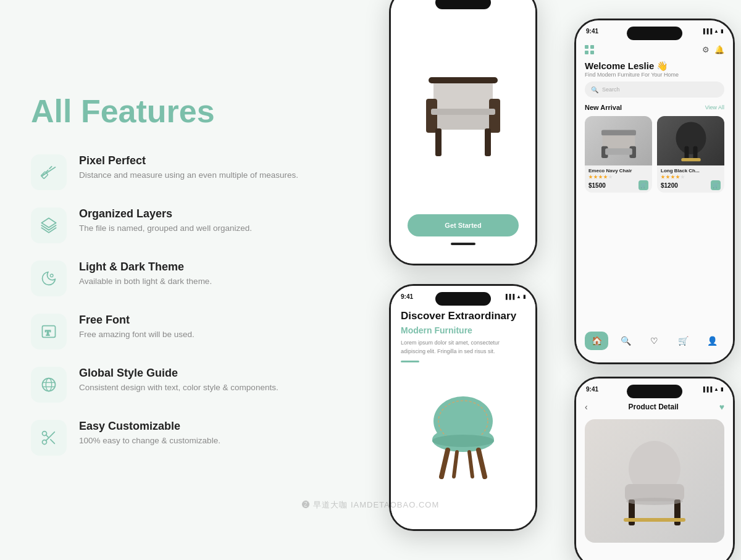 This screenshot has width=741, height=560. Describe the element at coordinates (655, 49) in the screenshot. I see `phone-2-header: ⚙ 🔔` at that location.